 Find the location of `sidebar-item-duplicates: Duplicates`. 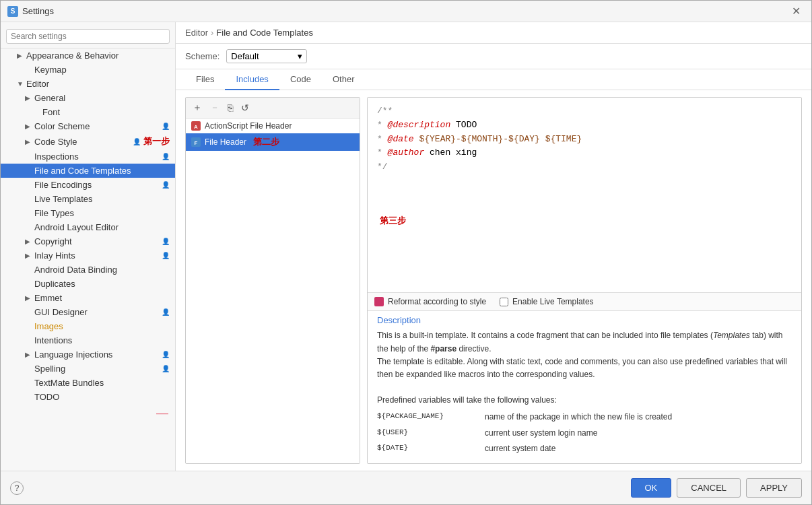

sidebar-item-duplicates: Duplicates is located at coordinates (88, 284).